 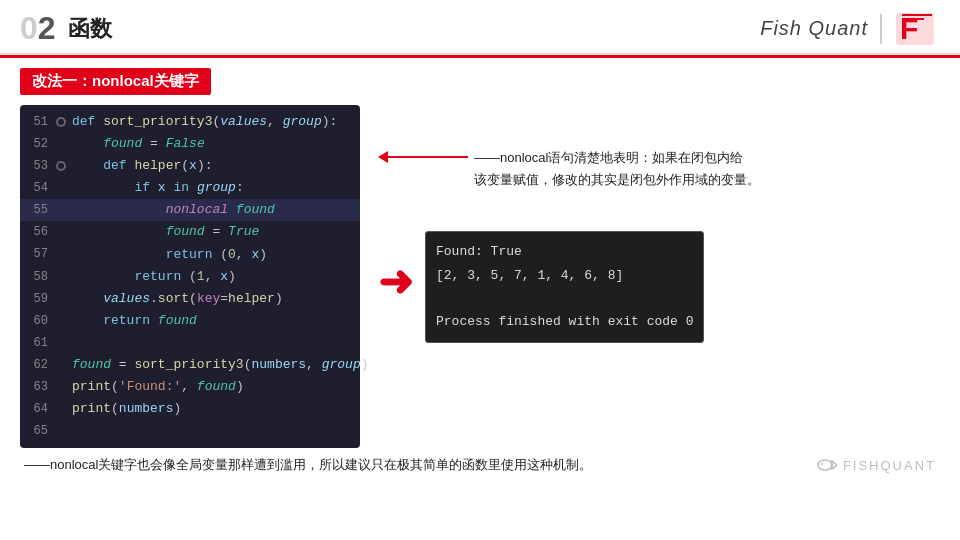 What do you see at coordinates (480, 465) in the screenshot?
I see `bottom-row: ——nonlocal关键字也会像全局变量那样遭到滥用，所以建议只在极其简单的函数…` at bounding box center [480, 465].